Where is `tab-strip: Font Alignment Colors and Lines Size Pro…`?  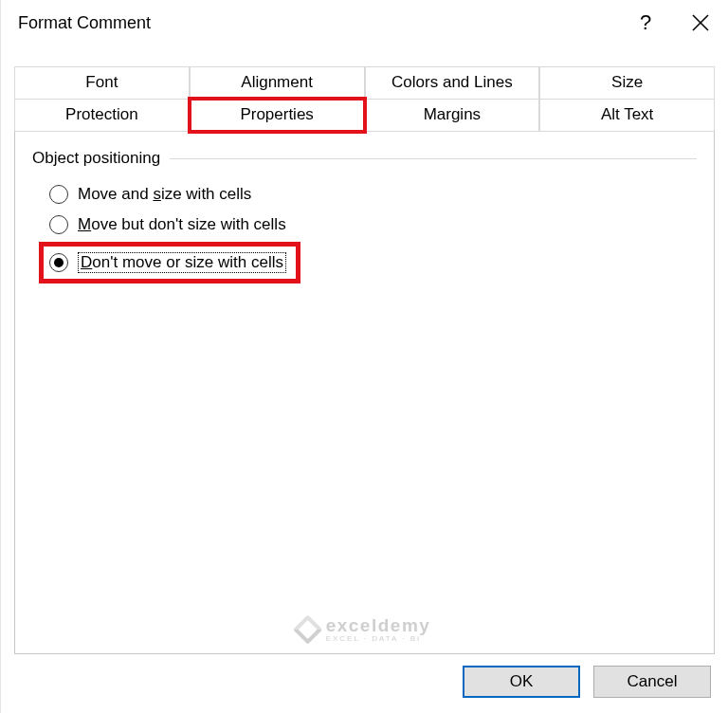 tab-strip: Font Alignment Colors and Lines Size Pro… is located at coordinates (364, 89).